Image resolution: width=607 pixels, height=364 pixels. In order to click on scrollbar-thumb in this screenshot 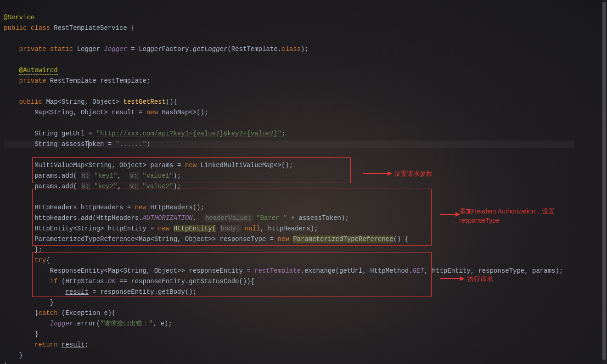, I will do `click(604, 181)`.